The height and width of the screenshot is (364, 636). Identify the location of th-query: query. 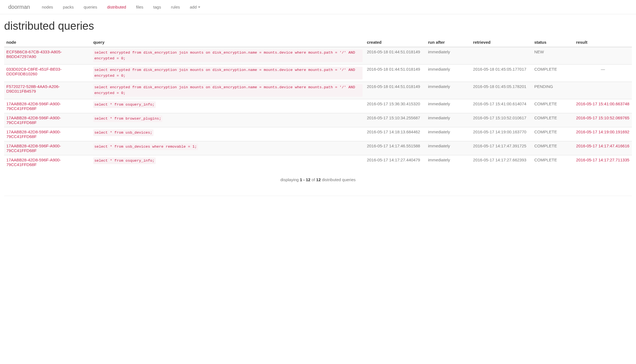
(228, 42).